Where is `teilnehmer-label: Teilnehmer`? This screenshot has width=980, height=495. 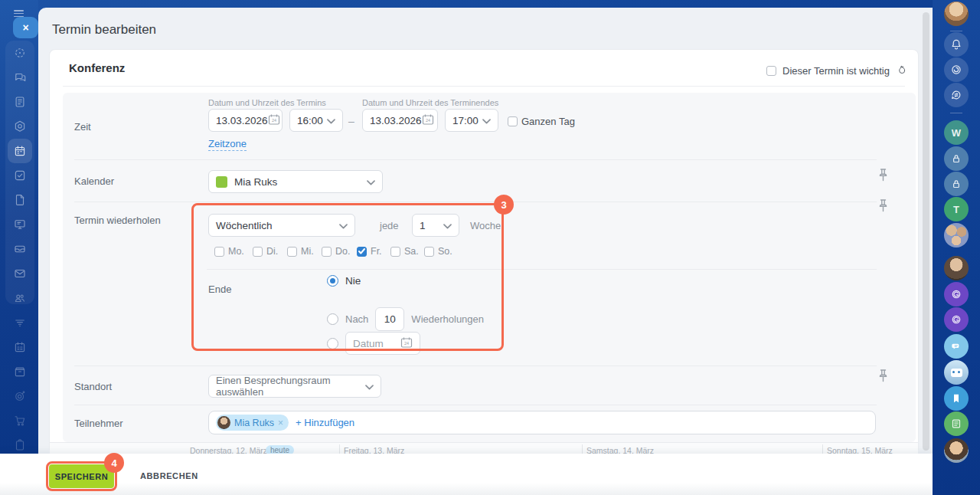 teilnehmer-label: Teilnehmer is located at coordinates (99, 423).